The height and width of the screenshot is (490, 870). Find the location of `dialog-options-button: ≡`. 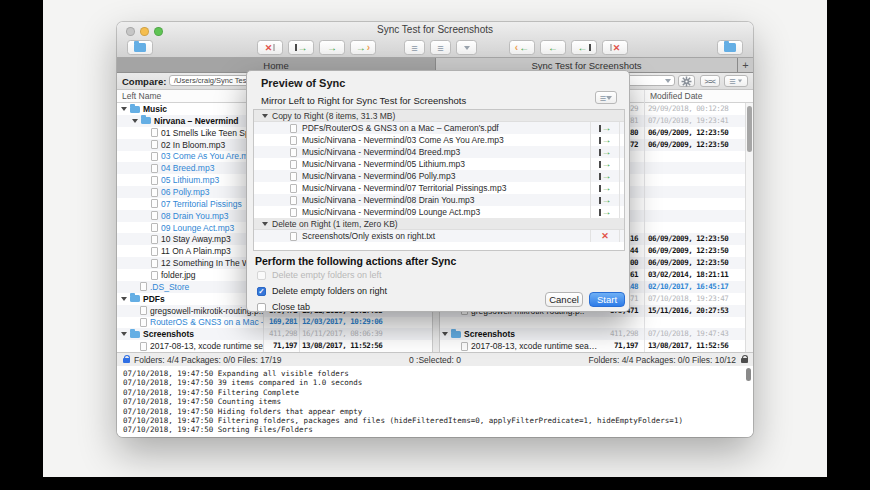

dialog-options-button: ≡ is located at coordinates (606, 98).